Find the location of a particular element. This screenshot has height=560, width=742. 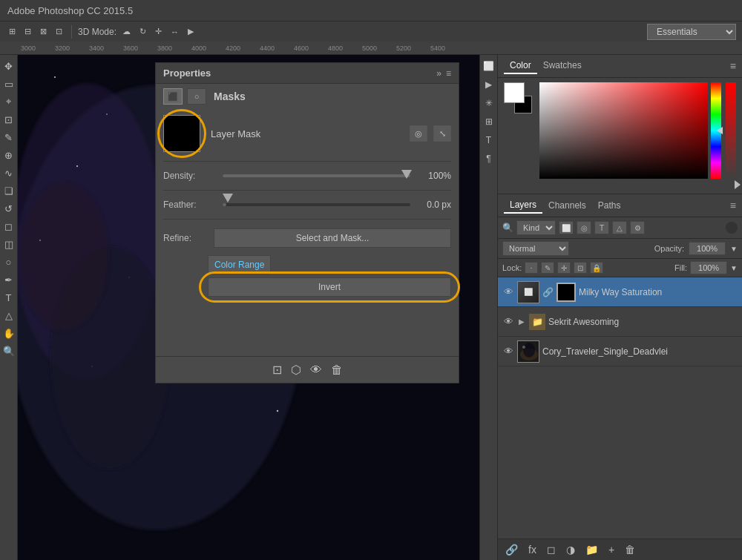

filter-adjustment: ◎ is located at coordinates (584, 228).